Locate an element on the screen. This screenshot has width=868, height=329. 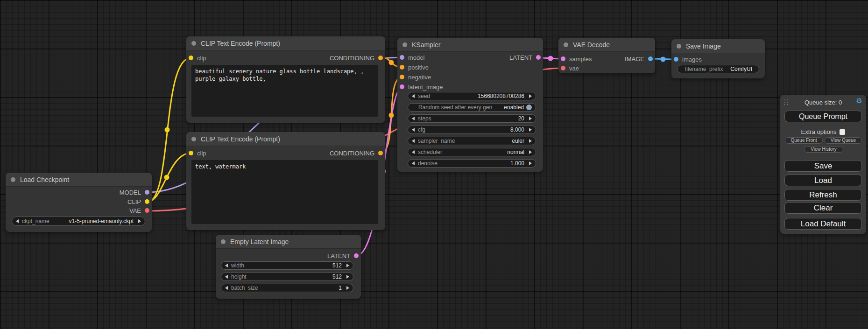
node-title-bar: VAE Decode is located at coordinates (607, 45).